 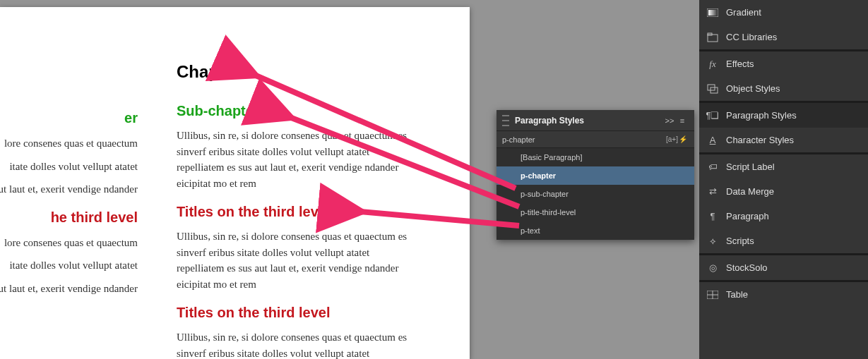 I want to click on dock-label: Data Merge, so click(x=794, y=192).